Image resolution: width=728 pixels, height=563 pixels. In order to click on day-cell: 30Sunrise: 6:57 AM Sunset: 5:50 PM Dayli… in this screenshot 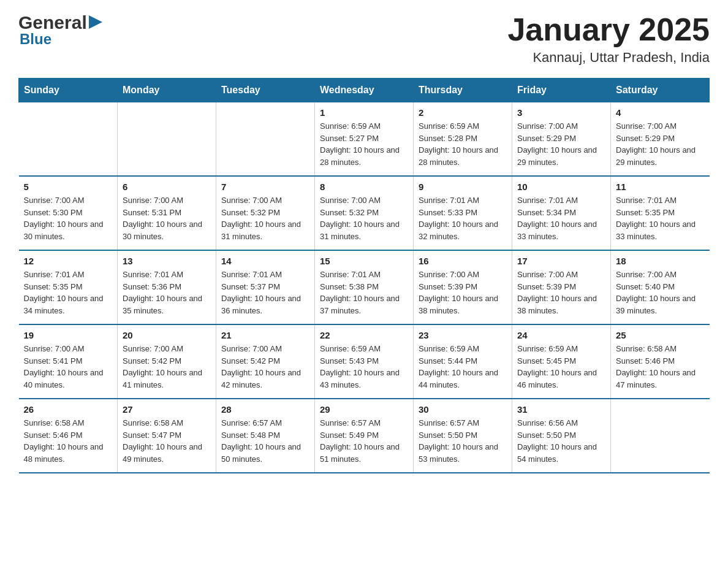, I will do `click(463, 435)`.